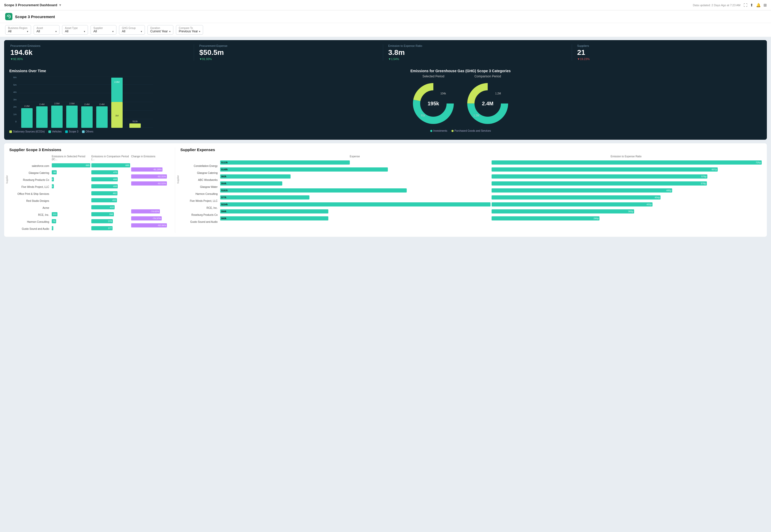 Image resolution: width=771 pixels, height=532 pixels. Describe the element at coordinates (150, 177) in the screenshot. I see `list-item: -92.31%` at that location.